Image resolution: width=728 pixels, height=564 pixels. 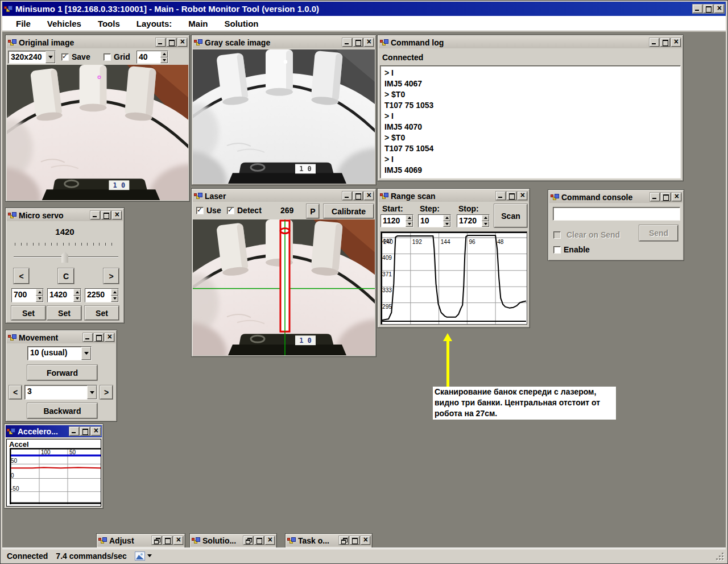 I want to click on range-scan-titlebar: Range scan, so click(x=454, y=196).